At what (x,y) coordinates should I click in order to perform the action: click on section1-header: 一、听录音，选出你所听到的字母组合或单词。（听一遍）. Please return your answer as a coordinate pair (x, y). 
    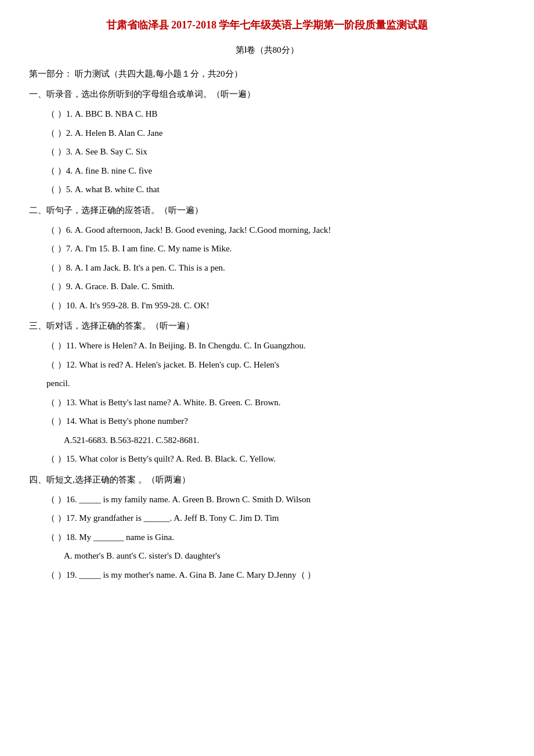
    Looking at the image, I should click on (267, 94).